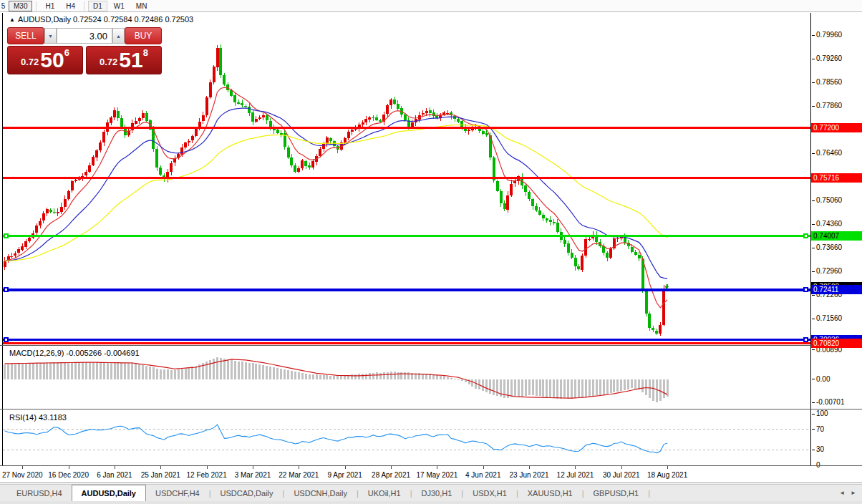  I want to click on date-axis-label: 6 Jan 2021, so click(115, 475).